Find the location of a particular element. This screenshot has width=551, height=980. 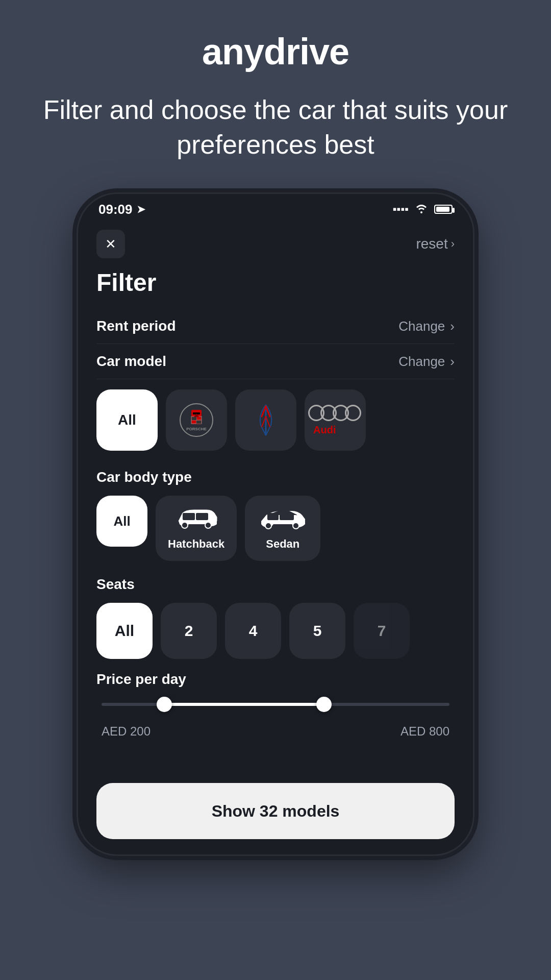

price-label: Price per day is located at coordinates (276, 679).